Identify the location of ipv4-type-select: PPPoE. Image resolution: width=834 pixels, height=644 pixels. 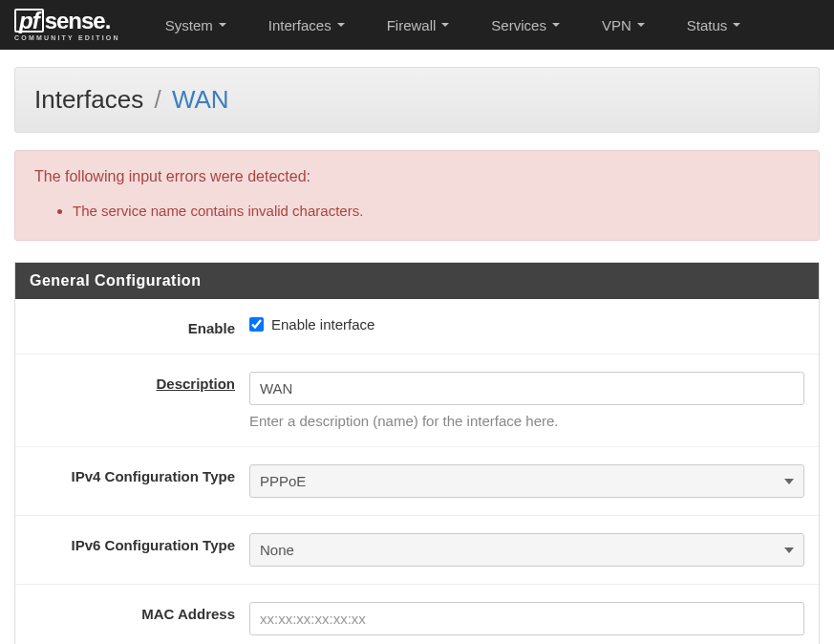
(527, 482).